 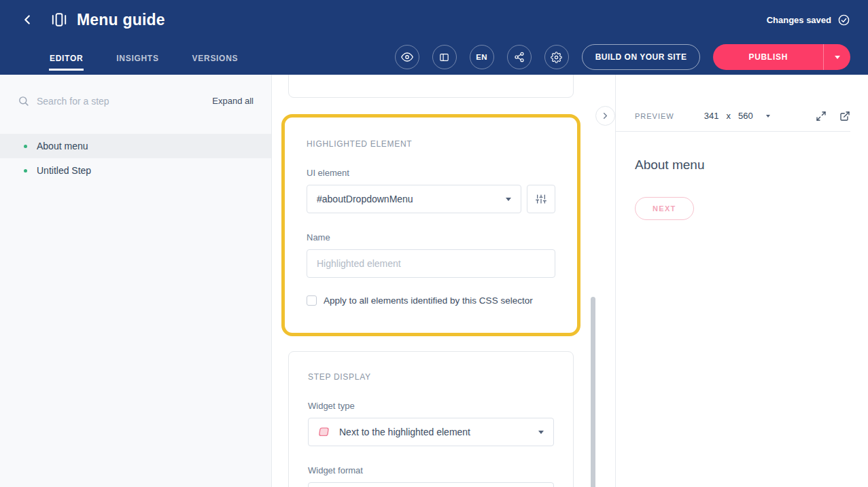 I want to click on size-separator: x, so click(x=729, y=115).